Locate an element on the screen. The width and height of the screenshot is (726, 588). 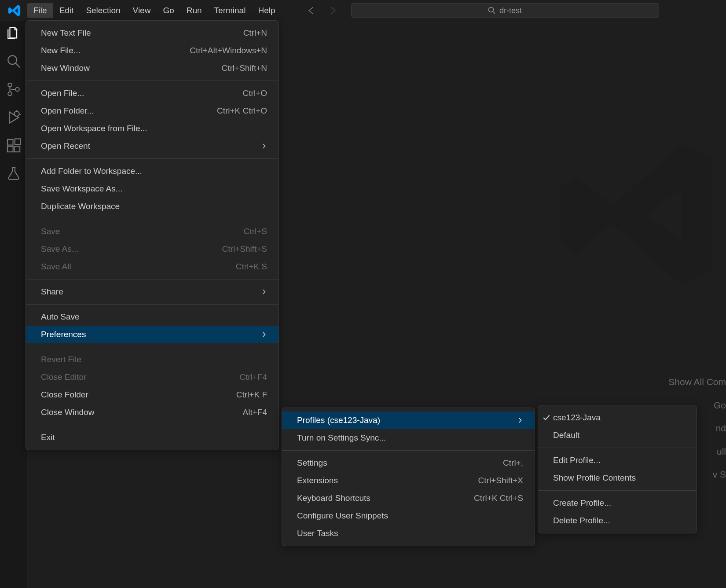
menu-file: File is located at coordinates (40, 11).